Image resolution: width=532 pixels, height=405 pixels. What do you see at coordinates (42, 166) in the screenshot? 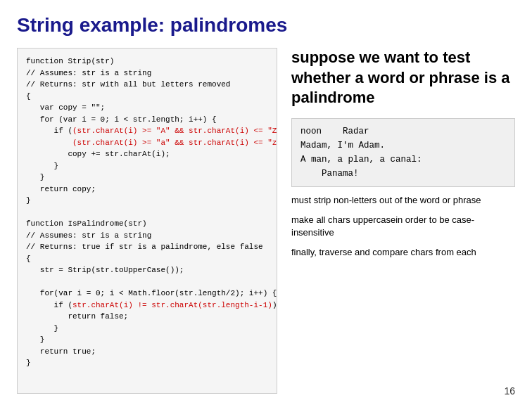
I see `code-line-10: }` at bounding box center [42, 166].